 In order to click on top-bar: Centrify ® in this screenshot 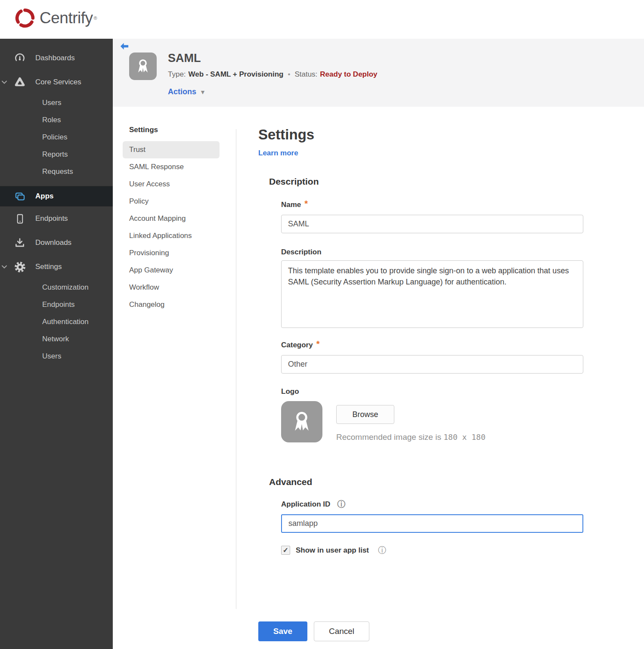, I will do `click(322, 19)`.